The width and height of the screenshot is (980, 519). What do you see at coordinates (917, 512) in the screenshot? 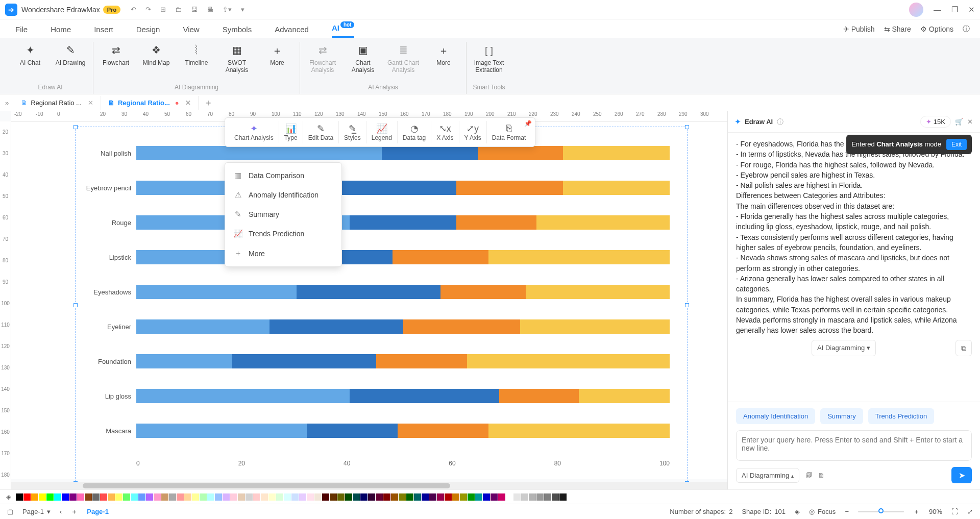
I see `zoom-in-button: ＋` at bounding box center [917, 512].